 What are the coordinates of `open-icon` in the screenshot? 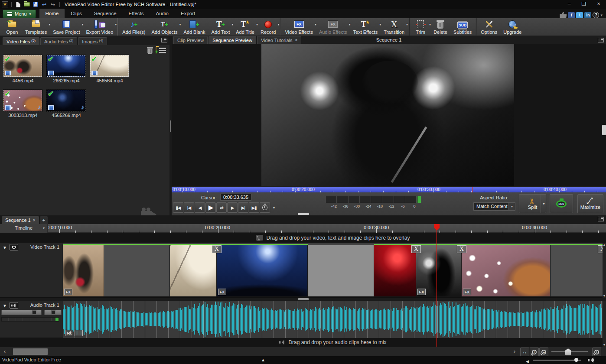 It's located at (27, 4).